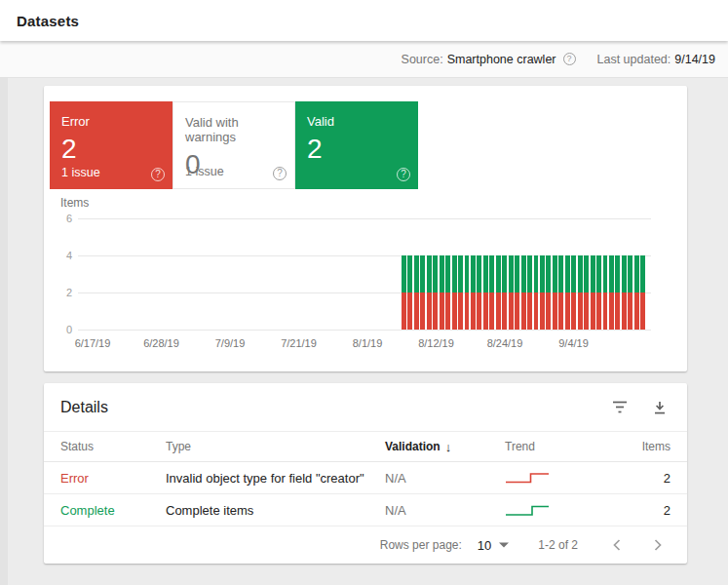 The image size is (728, 585). I want to click on x-axis-labels: 6/17/196/28/197/9/197/21/198/1/198/12/19…, so click(364, 344).